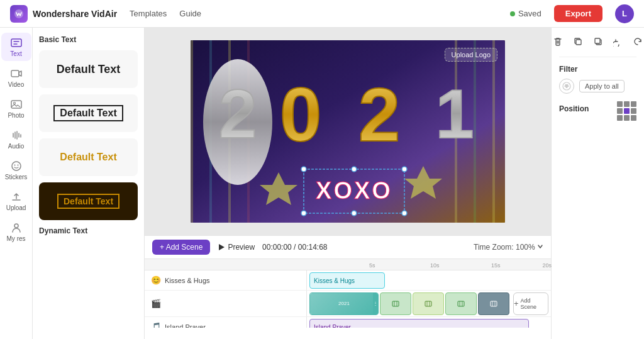 The width and height of the screenshot is (644, 339). What do you see at coordinates (16, 231) in the screenshot?
I see `sidebar-item-myres: My res` at bounding box center [16, 231].